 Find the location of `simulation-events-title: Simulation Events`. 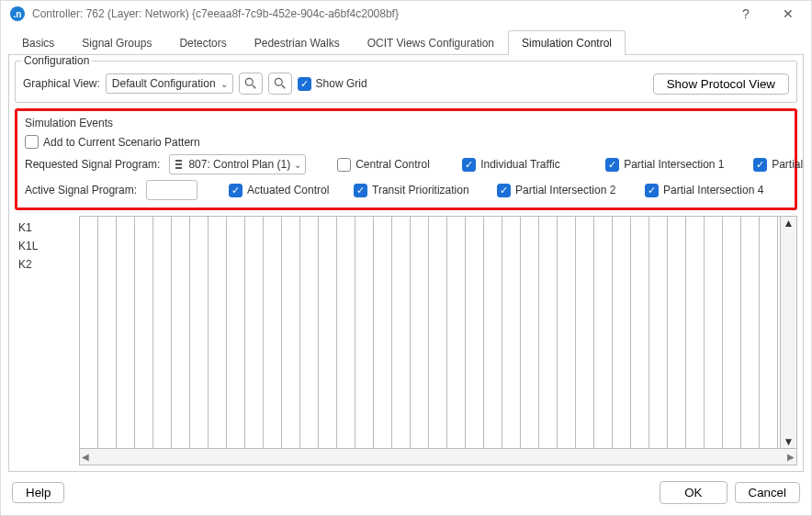

simulation-events-title: Simulation Events is located at coordinates (406, 123).